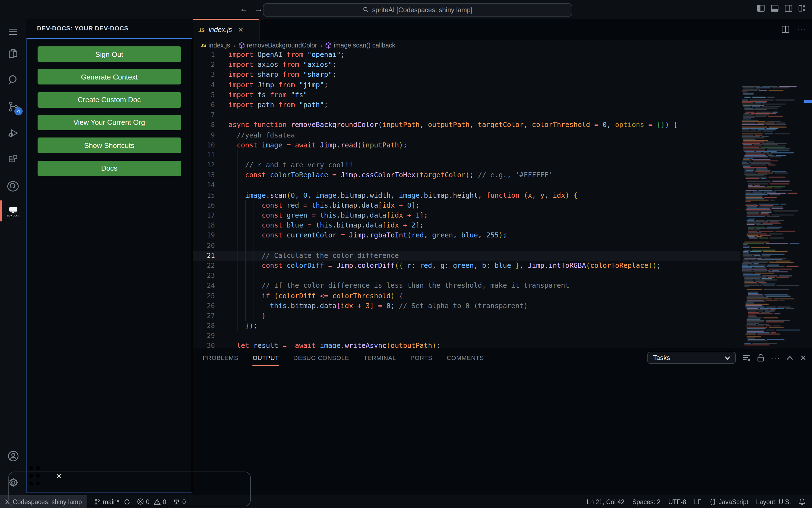 The image size is (812, 508). I want to click on sidebar-button-show-shortcuts: Show Shortcuts, so click(109, 145).